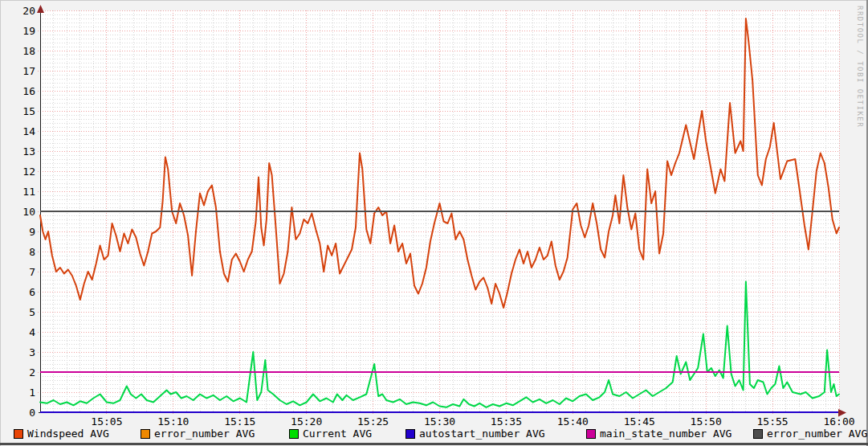 This screenshot has width=868, height=446. I want to click on x-tick-label: 15:50, so click(707, 421).